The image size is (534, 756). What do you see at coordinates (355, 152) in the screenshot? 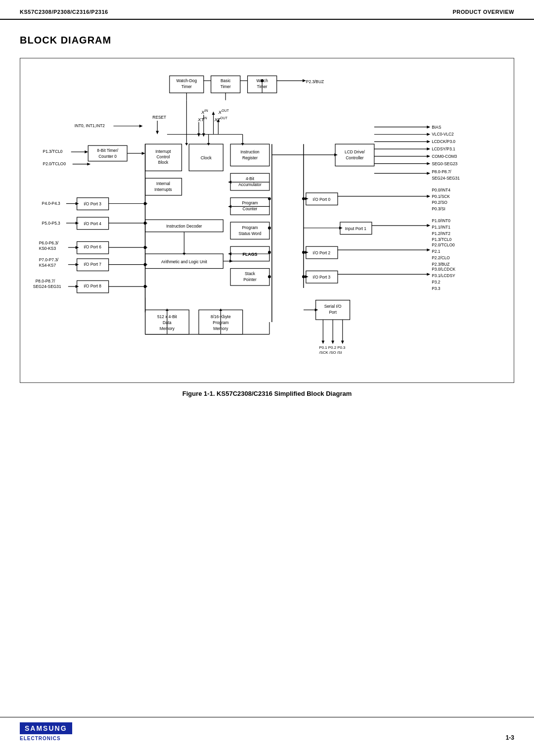
I see `svg-text: LCD Drive/` at bounding box center [355, 152].